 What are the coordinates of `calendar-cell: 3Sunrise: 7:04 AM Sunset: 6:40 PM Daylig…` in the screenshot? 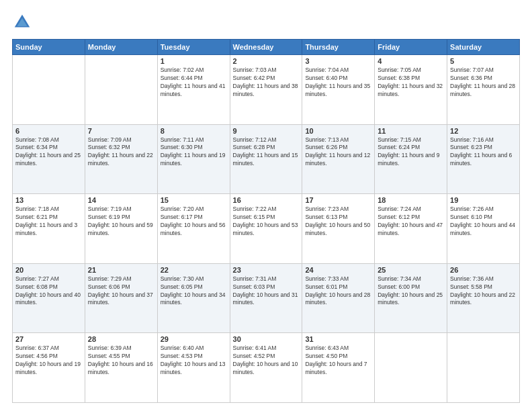 It's located at (339, 90).